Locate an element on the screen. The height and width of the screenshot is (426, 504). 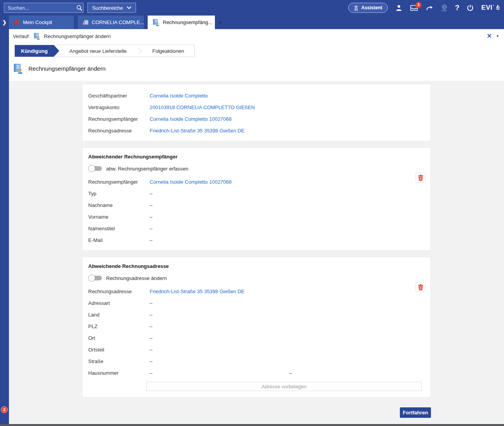
page-title: Rechnungsempfänger ändern is located at coordinates (67, 68).